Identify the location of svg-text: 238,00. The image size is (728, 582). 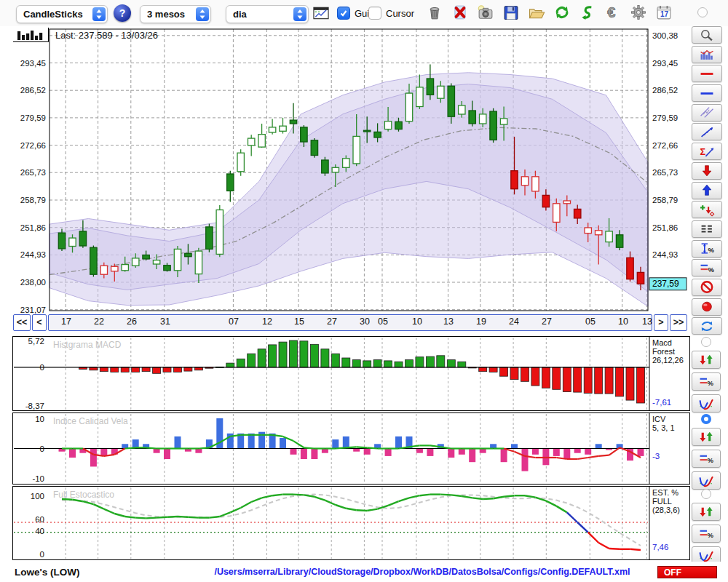
(33, 282).